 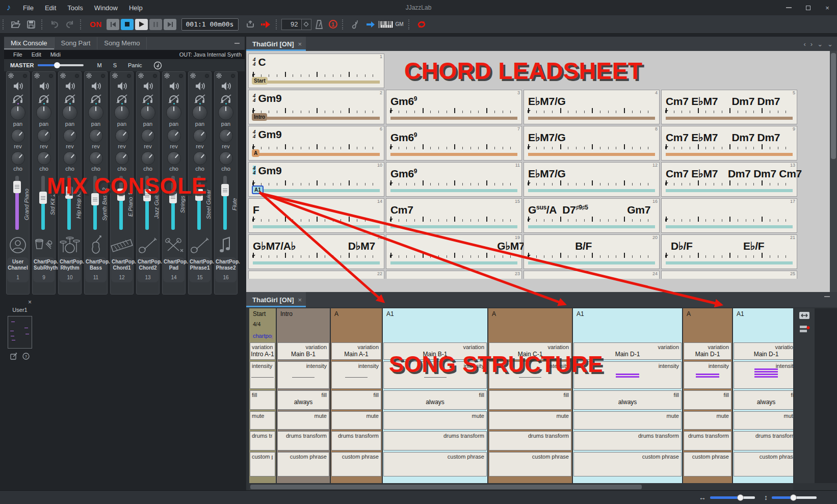 I want to click on variation-cell: variationMain A-1, so click(x=356, y=351).